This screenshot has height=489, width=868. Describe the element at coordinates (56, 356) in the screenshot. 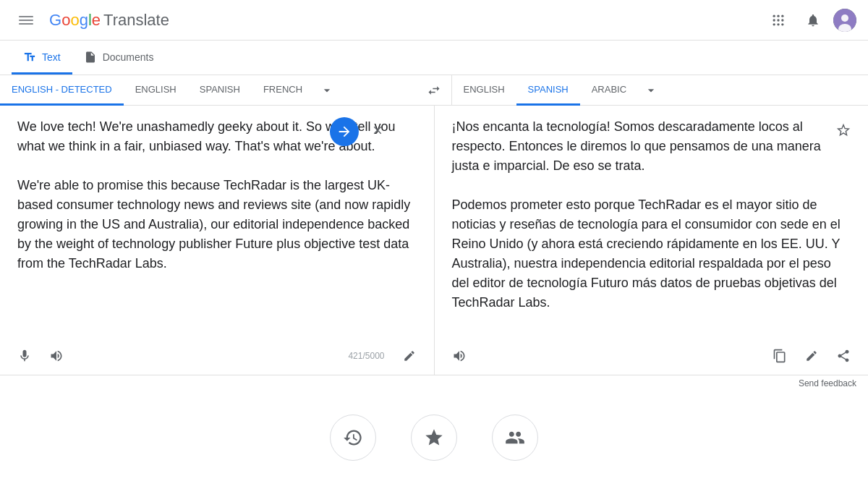

I see `volume-icon` at that location.